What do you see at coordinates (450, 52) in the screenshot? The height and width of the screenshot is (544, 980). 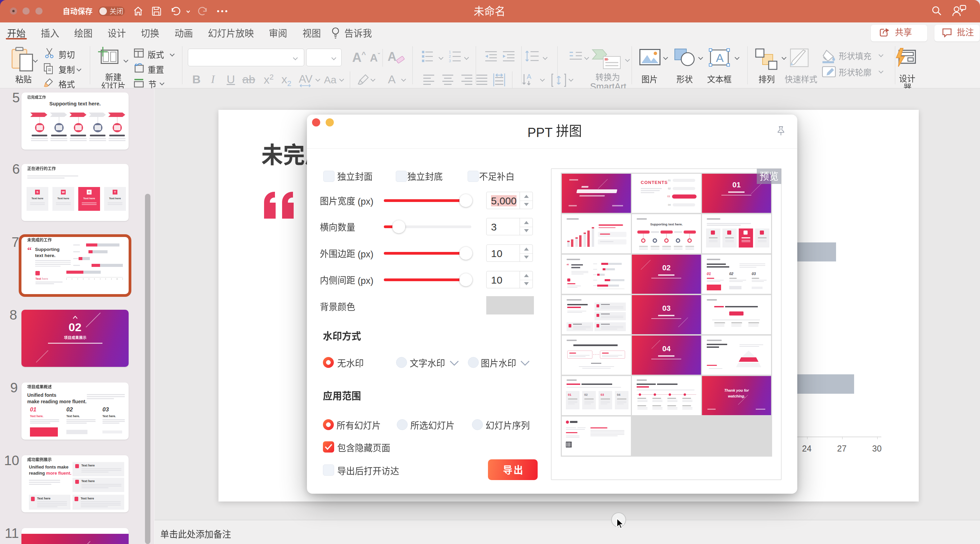 I see `svg-text: 1` at bounding box center [450, 52].